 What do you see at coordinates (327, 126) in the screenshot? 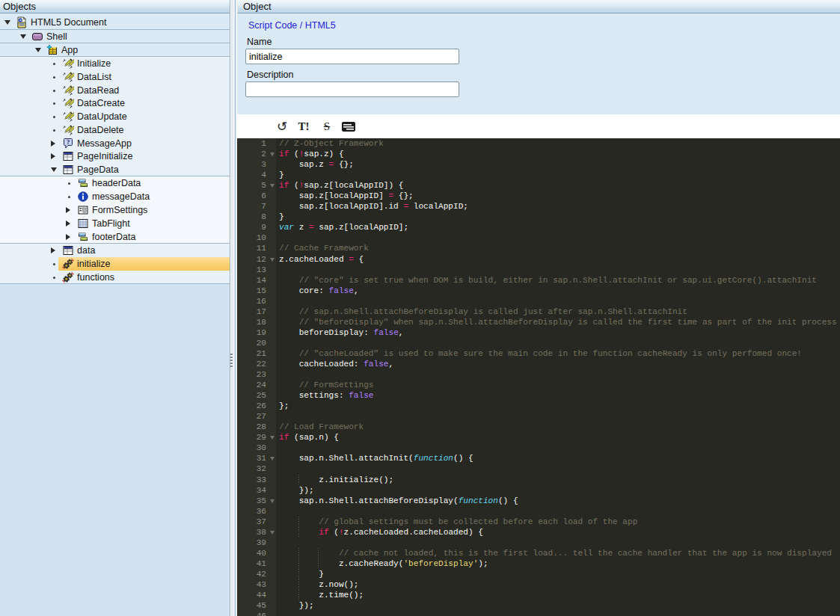
I see `strikethrough-button: S` at bounding box center [327, 126].